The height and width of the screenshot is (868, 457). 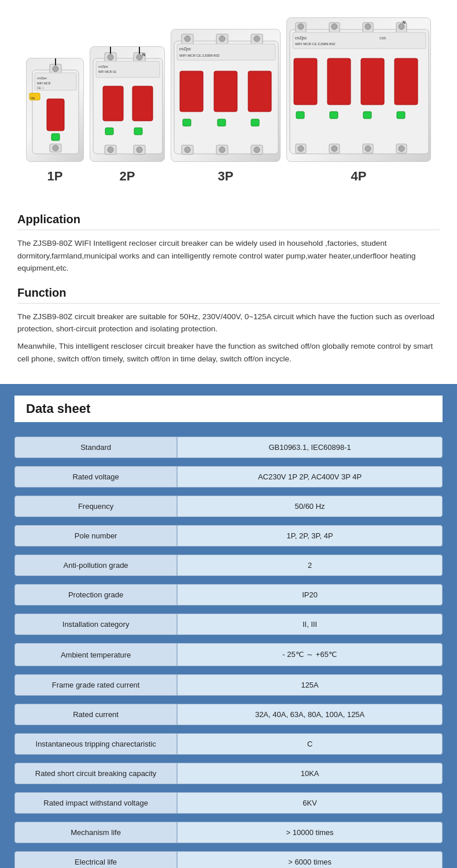 I want to click on datasheet-cell-value: > 10000 times, so click(x=310, y=833).